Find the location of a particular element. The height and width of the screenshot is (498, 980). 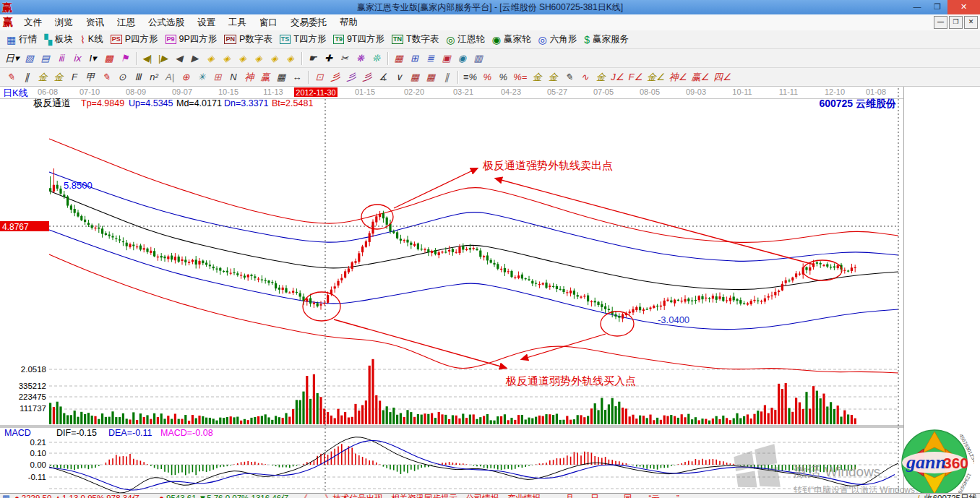

tool-icon-hand-tool: ☛ is located at coordinates (313, 59).